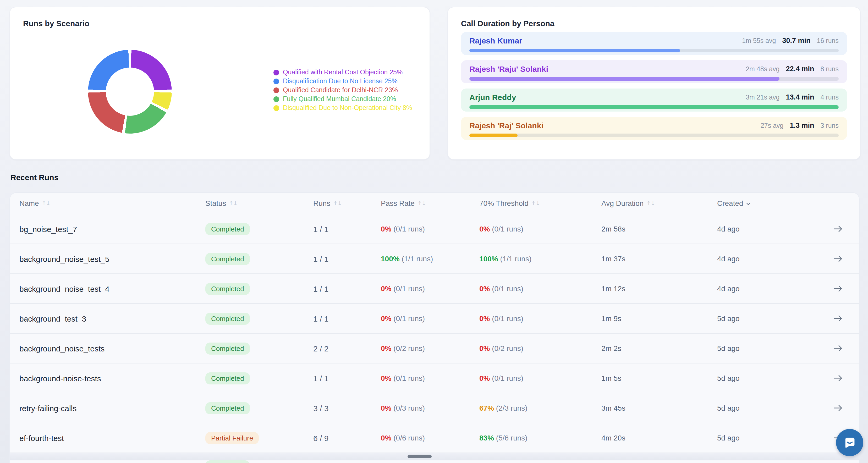 This screenshot has width=868, height=463. What do you see at coordinates (347, 204) in the screenshot?
I see `column-header-runs: Runs↑↓` at bounding box center [347, 204].